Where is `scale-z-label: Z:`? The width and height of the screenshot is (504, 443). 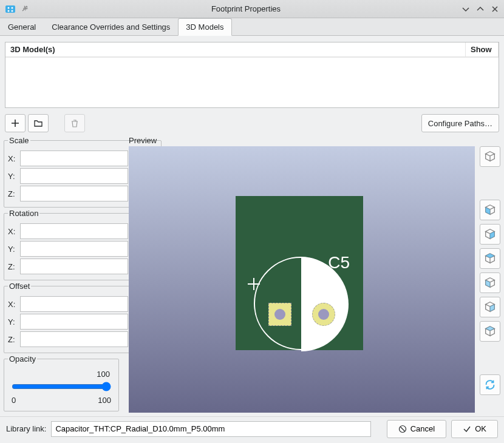
scale-z-label: Z: is located at coordinates (13, 194).